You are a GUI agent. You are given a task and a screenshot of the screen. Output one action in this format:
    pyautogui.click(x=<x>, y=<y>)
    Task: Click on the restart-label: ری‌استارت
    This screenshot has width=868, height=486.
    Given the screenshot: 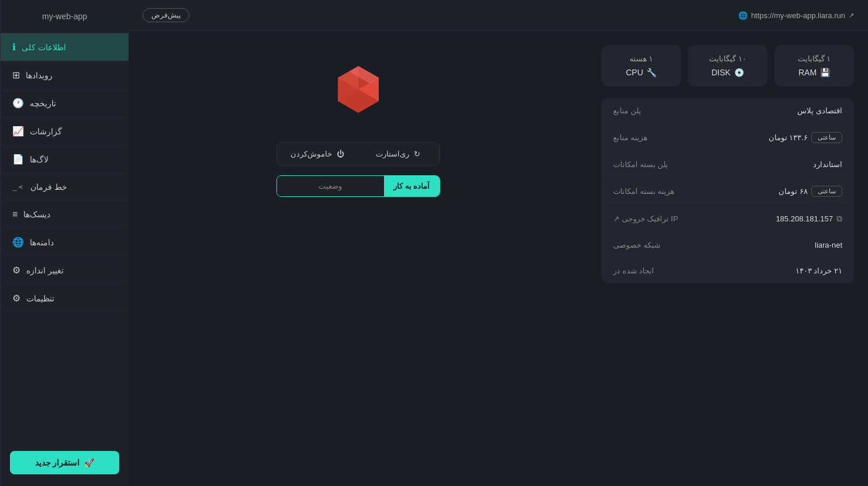 What is the action you would take?
    pyautogui.click(x=393, y=154)
    